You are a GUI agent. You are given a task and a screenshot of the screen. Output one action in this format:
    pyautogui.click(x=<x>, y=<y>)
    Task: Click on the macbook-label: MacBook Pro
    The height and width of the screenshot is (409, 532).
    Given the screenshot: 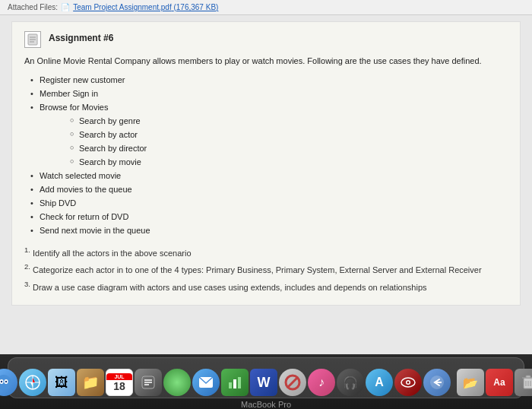 What is the action you would take?
    pyautogui.click(x=266, y=404)
    